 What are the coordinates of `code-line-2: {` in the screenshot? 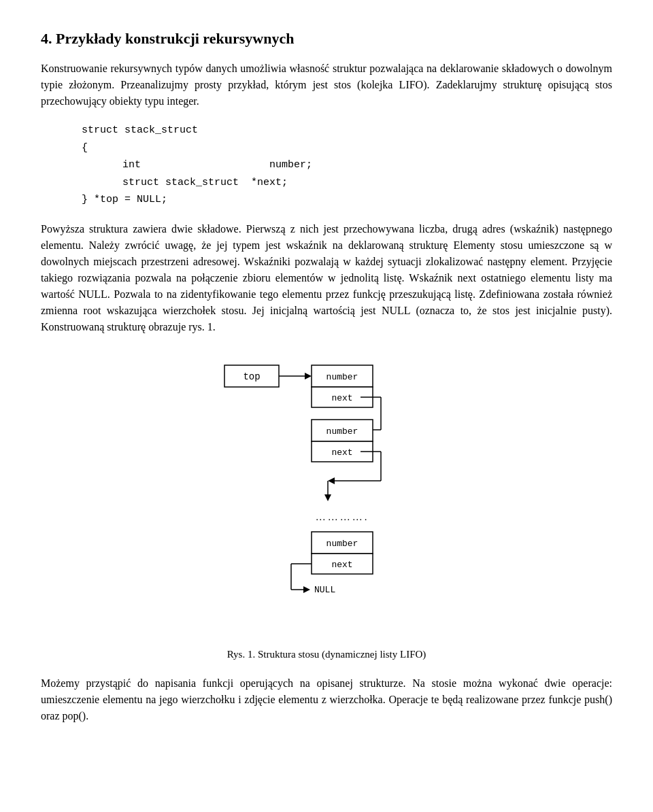 It's located at (347, 148).